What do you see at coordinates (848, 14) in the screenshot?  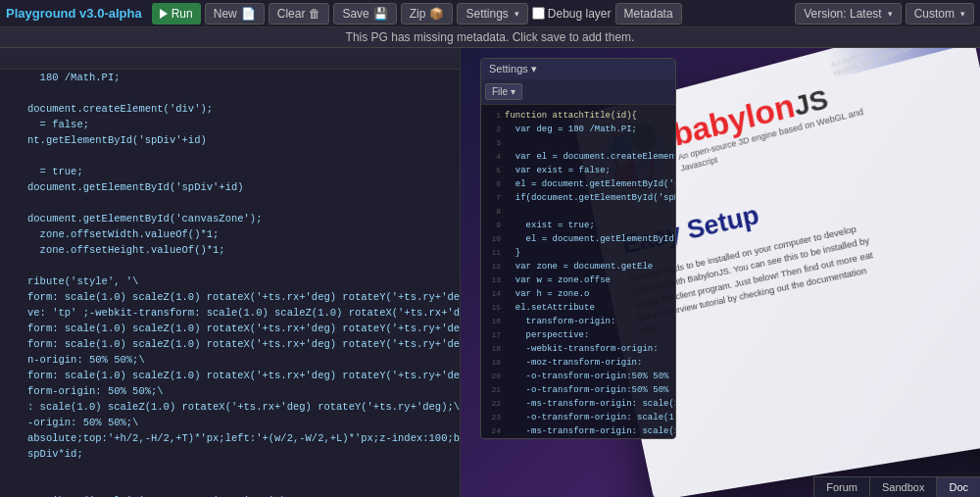 I see `version-button: Version: Latest ▾` at bounding box center [848, 14].